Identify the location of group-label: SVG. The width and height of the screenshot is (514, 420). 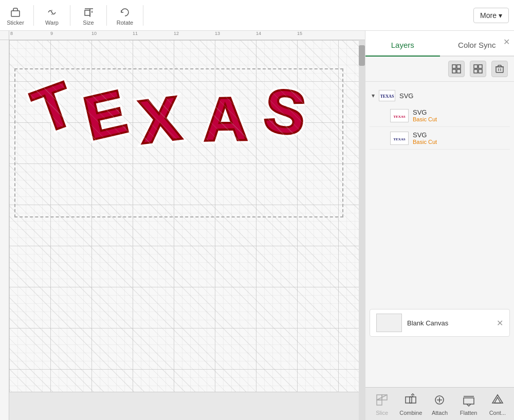
(406, 96).